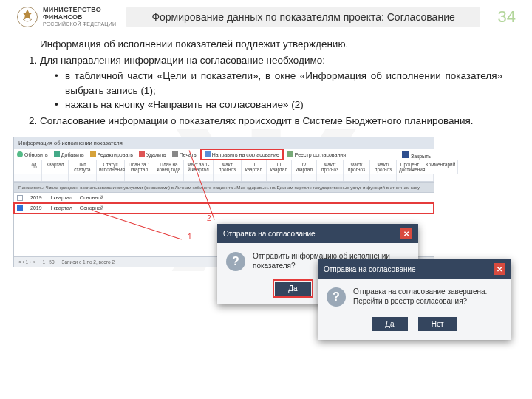 The image size is (532, 399). What do you see at coordinates (284, 83) in the screenshot?
I see `bullet-1: в табличной части «Цели и показатели», в…` at bounding box center [284, 83].